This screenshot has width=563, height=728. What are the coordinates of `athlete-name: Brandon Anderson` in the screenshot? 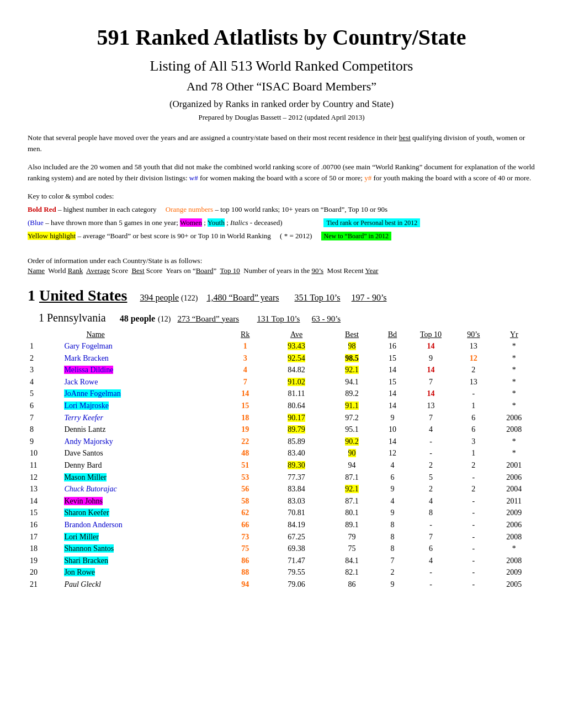 It's located at (93, 525).